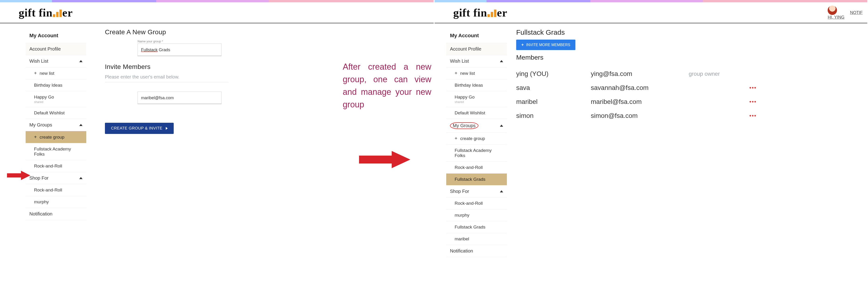  What do you see at coordinates (476, 239) in the screenshot?
I see `sidebar-sub-shop-maribel: maribel` at bounding box center [476, 239].